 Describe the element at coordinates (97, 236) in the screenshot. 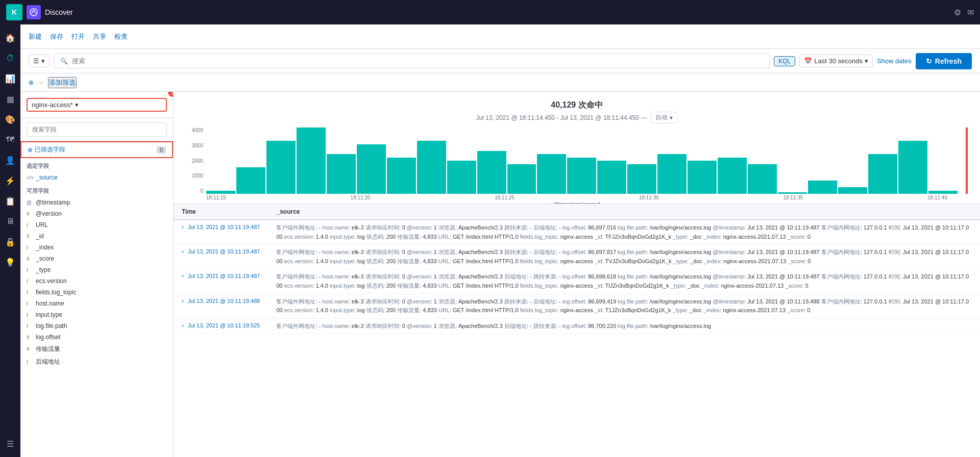

I see `field-id: # _id` at that location.